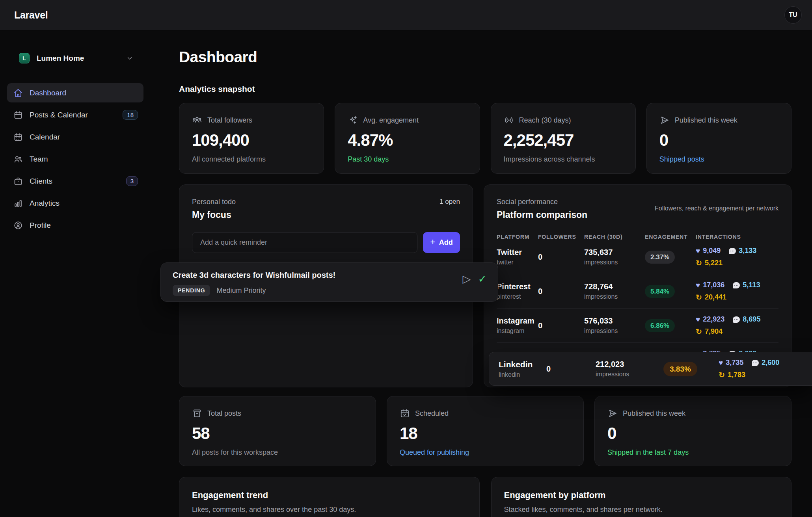 This screenshot has height=517, width=812. Describe the element at coordinates (485, 497) in the screenshot. I see `charts-row: Engagement trend Likes, comments, and sh…` at that location.